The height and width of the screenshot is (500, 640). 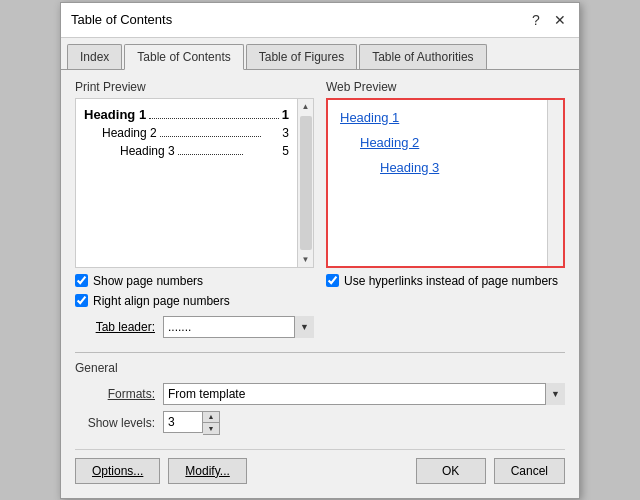 I want to click on print-preview-box: Heading 1 1 Heading 2 3 Heading 3, so click(x=194, y=183).